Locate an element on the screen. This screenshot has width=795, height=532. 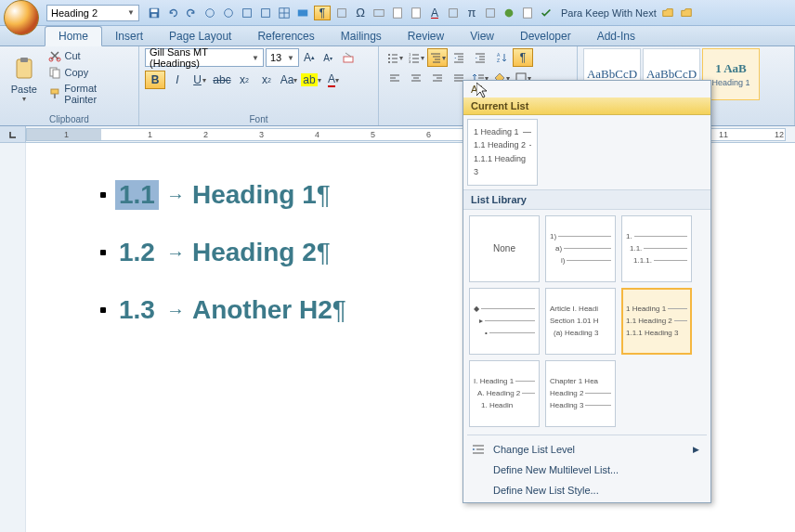
current-list-preview: 1 Heading 1 1.1 Heading 2 1.1.1 Heading … is located at coordinates (502, 152).